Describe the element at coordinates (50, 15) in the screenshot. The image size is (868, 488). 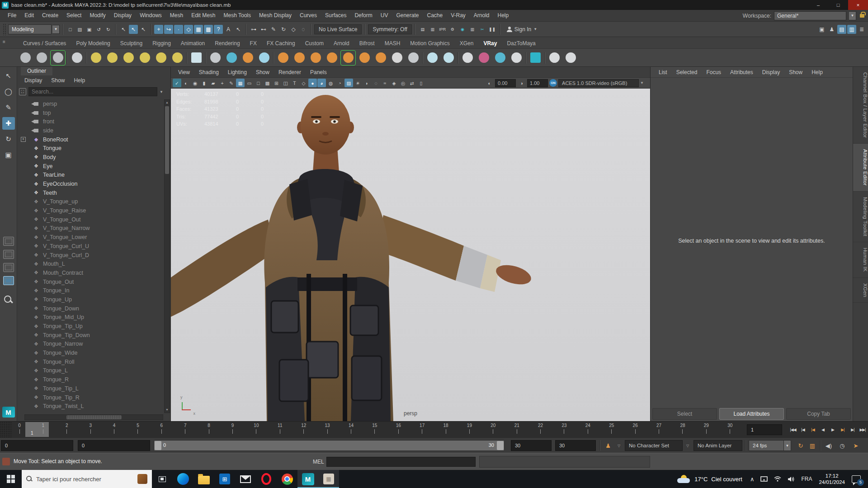
I see `menu-item: Create` at that location.